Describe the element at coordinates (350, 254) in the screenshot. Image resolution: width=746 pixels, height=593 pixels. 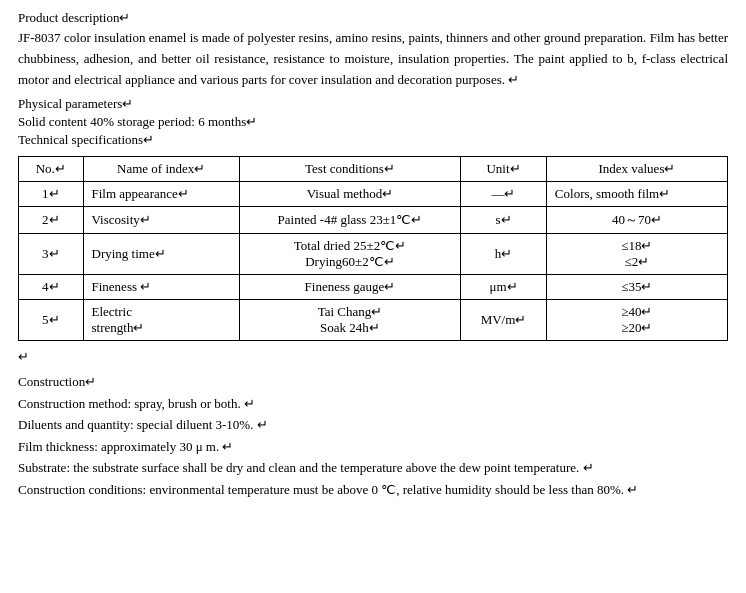
I see `cell-conditions: Total dried 25±2℃↵Drying60±2℃↵` at that location.